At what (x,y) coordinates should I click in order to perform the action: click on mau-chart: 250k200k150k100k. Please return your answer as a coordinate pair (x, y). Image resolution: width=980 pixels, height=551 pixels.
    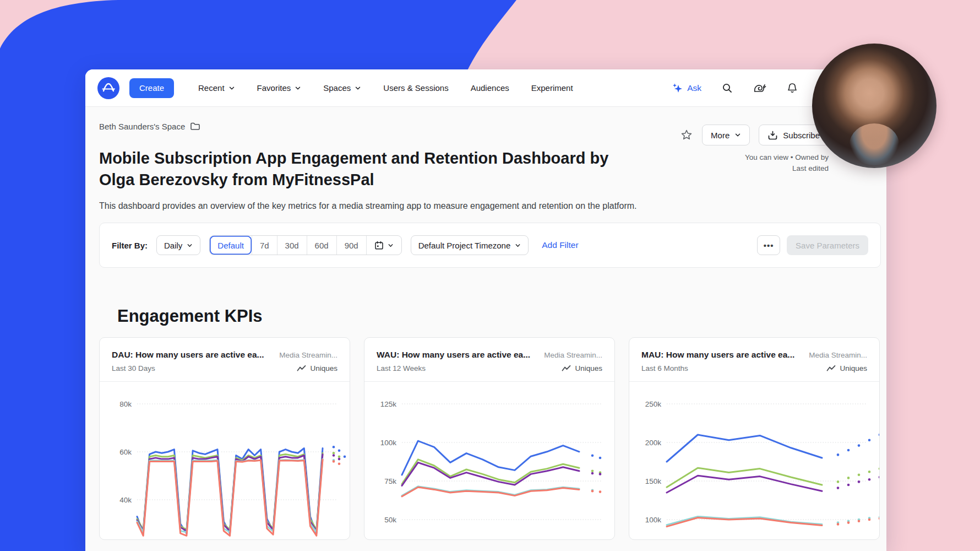
    Looking at the image, I should click on (754, 461).